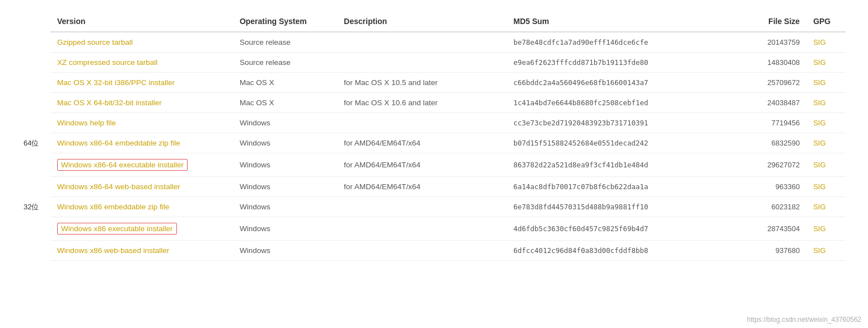 Image resolution: width=868 pixels, height=328 pixels. Describe the element at coordinates (86, 123) in the screenshot. I see `version-link: Windows help file` at that location.